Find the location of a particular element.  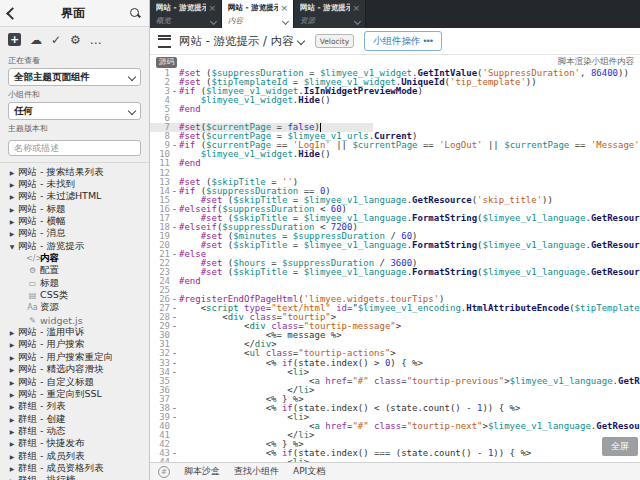

code-line: 1 #set ($suppressDuration = $limyee_v1_w… is located at coordinates (395, 74).